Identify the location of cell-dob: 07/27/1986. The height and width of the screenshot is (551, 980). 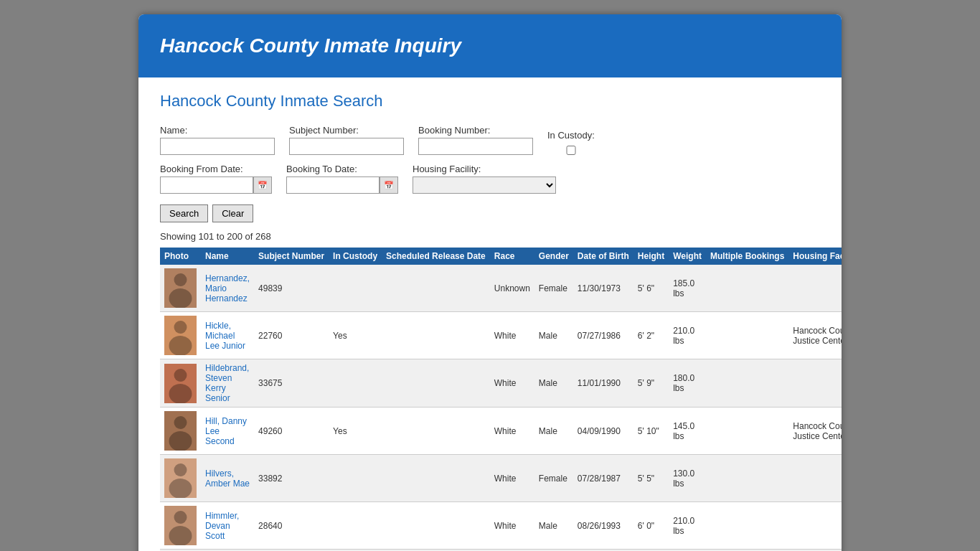
(603, 336).